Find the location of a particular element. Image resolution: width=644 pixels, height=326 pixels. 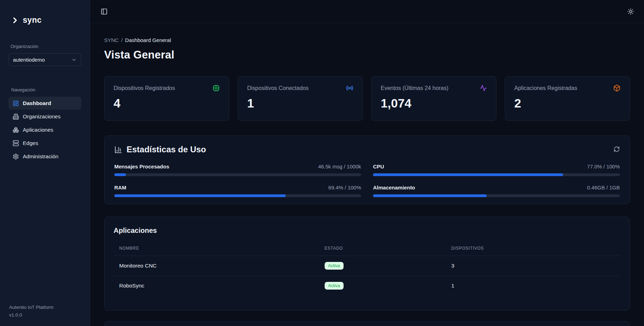

stat-label: Dispositivos Registrados is located at coordinates (144, 88).